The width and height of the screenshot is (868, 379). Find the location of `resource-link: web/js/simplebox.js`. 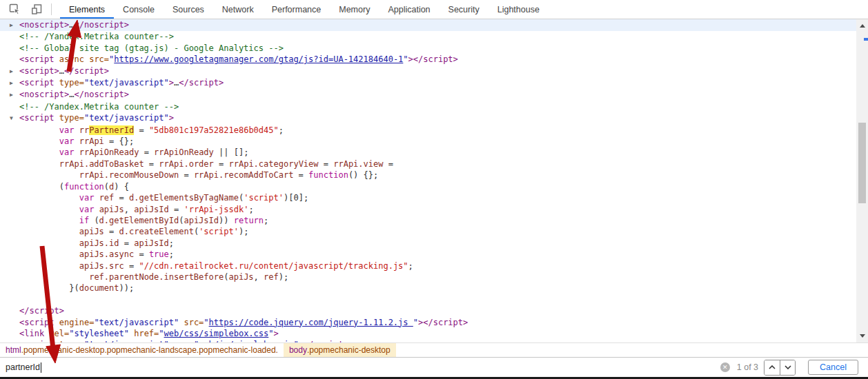

resource-link: web/js/simplebox.js is located at coordinates (246, 341).